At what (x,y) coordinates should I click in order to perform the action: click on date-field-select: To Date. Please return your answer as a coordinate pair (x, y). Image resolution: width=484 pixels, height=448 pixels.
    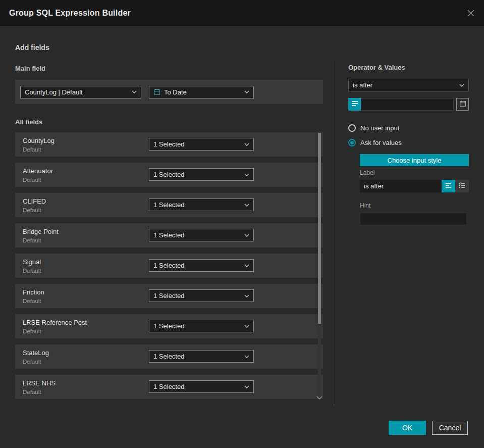
    Looking at the image, I should click on (201, 92).